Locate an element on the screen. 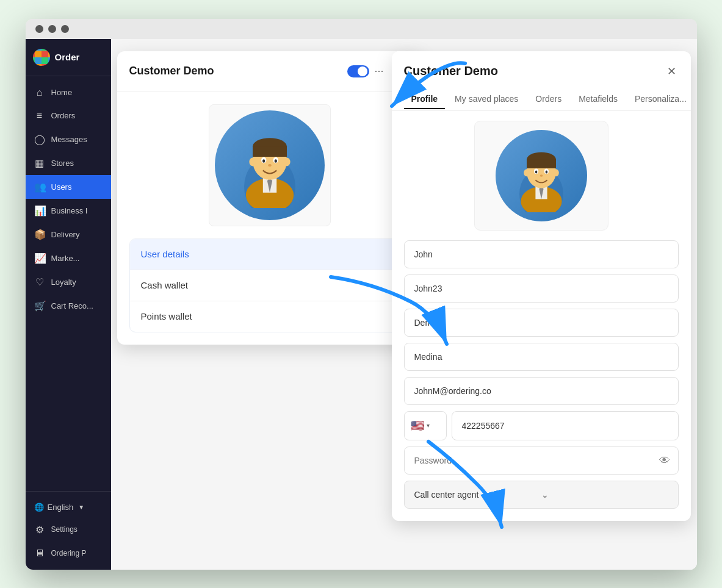 The height and width of the screenshot is (588, 722). sidebar-item-messages: ◯ Messages is located at coordinates (68, 139).